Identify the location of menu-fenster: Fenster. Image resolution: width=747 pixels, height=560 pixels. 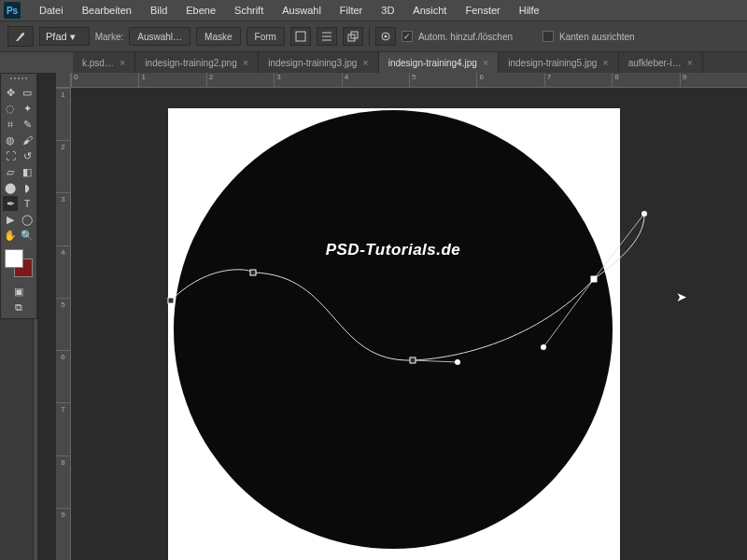
(482, 10).